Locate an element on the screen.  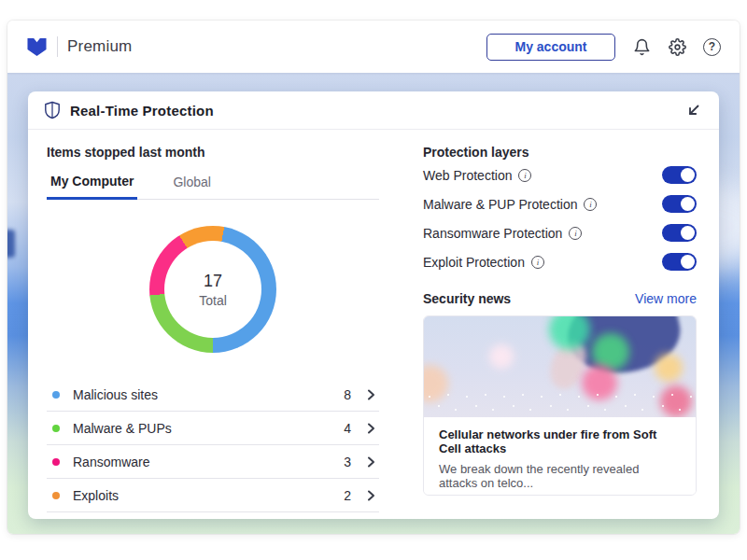
settings-gear-icon is located at coordinates (677, 47).